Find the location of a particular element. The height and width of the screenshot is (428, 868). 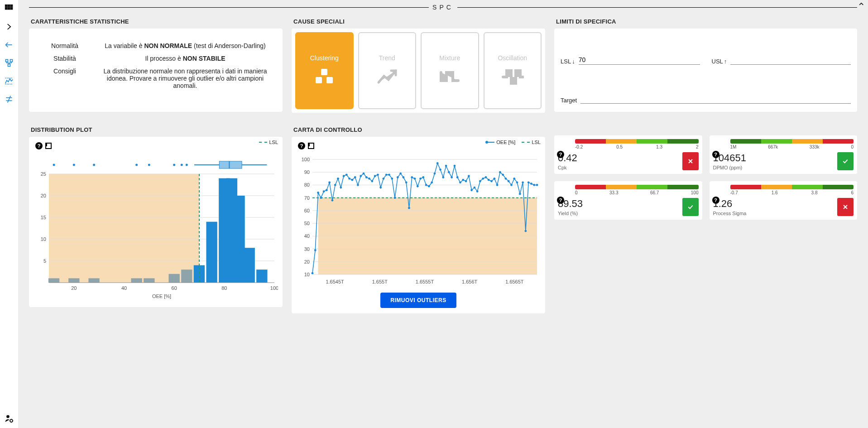

control-section: CARTA DI CONTROLLO ? OEE [%] LSL 1020304… is located at coordinates (418, 217).